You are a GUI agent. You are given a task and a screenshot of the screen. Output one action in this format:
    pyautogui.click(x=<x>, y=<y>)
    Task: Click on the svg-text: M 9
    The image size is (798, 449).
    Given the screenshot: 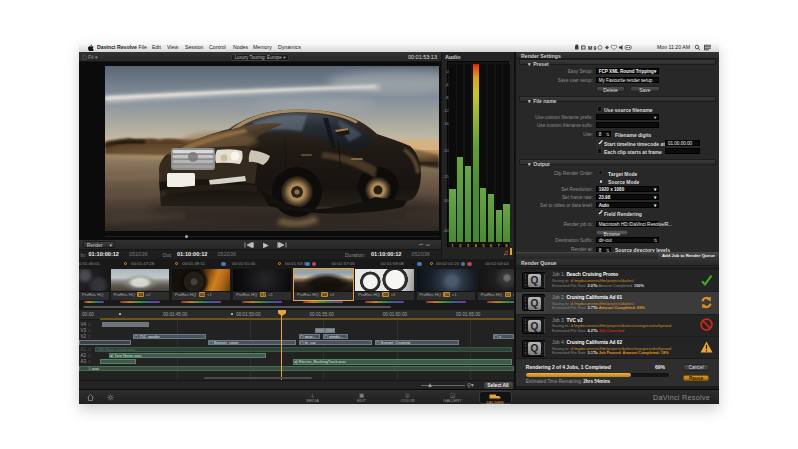 What is the action you would take?
    pyautogui.click(x=592, y=48)
    